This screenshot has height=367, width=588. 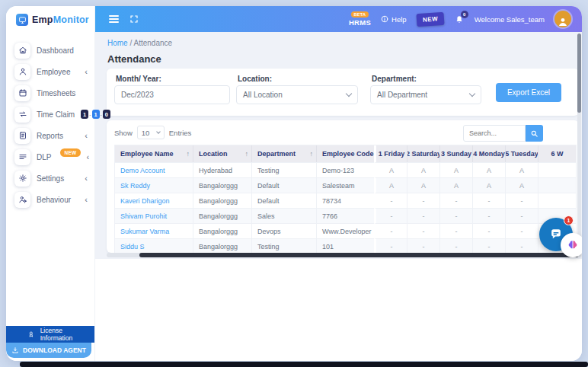 What do you see at coordinates (44, 157) in the screenshot?
I see `sidebar-item-label: DLP` at bounding box center [44, 157].